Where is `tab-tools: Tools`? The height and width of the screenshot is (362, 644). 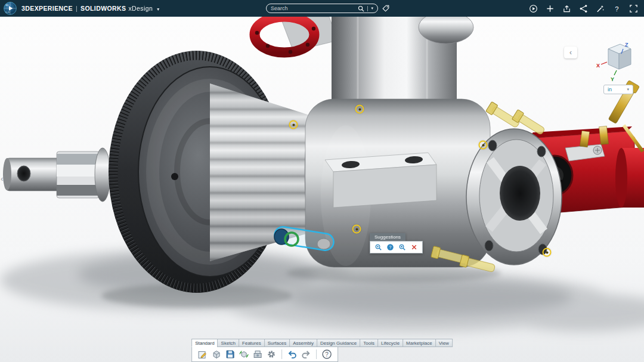 tab-tools: Tools is located at coordinates (369, 343).